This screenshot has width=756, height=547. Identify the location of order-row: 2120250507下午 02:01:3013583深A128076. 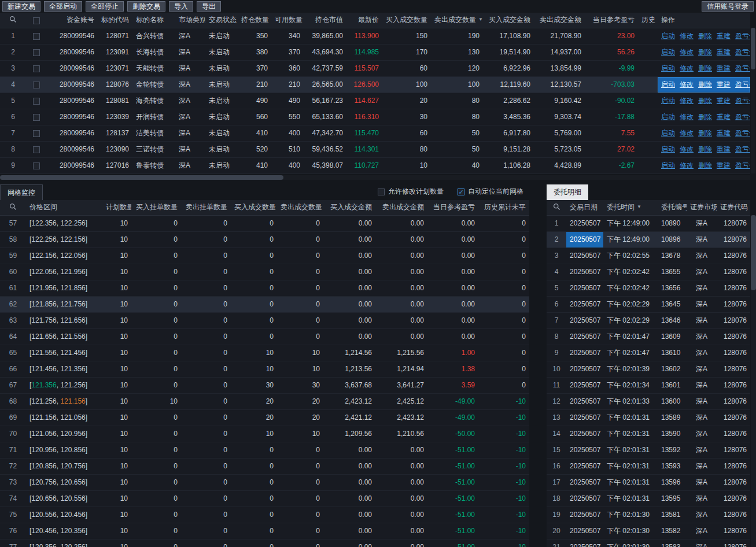
(648, 543).